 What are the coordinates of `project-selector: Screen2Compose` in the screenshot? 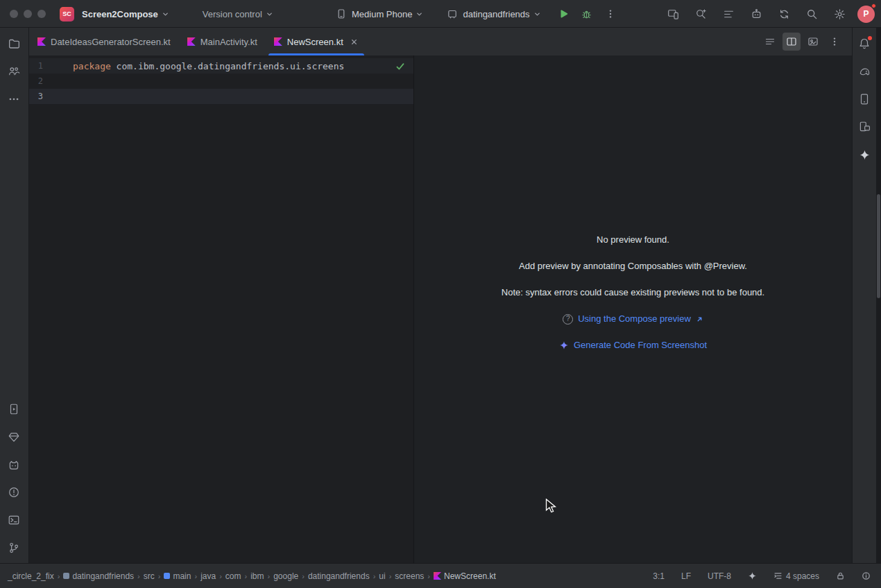 It's located at (122, 14).